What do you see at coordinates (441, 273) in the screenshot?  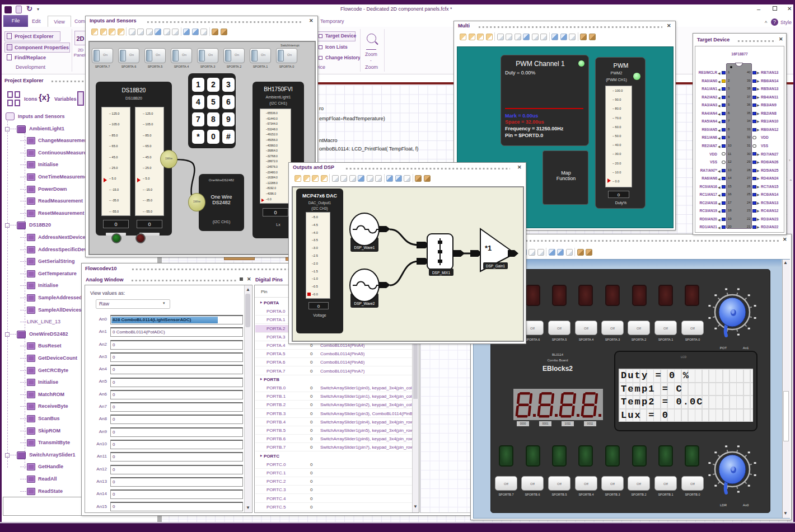 I see `svg-text: DSP_MIX1` at bounding box center [441, 273].